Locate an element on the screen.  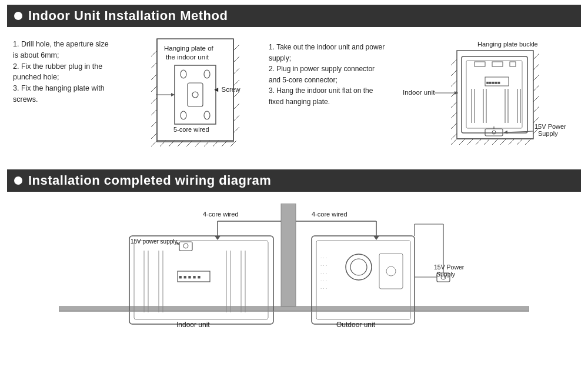
indoor-middle-step2: 2. Plug in power supply connector and 5-… is located at coordinates (328, 74).